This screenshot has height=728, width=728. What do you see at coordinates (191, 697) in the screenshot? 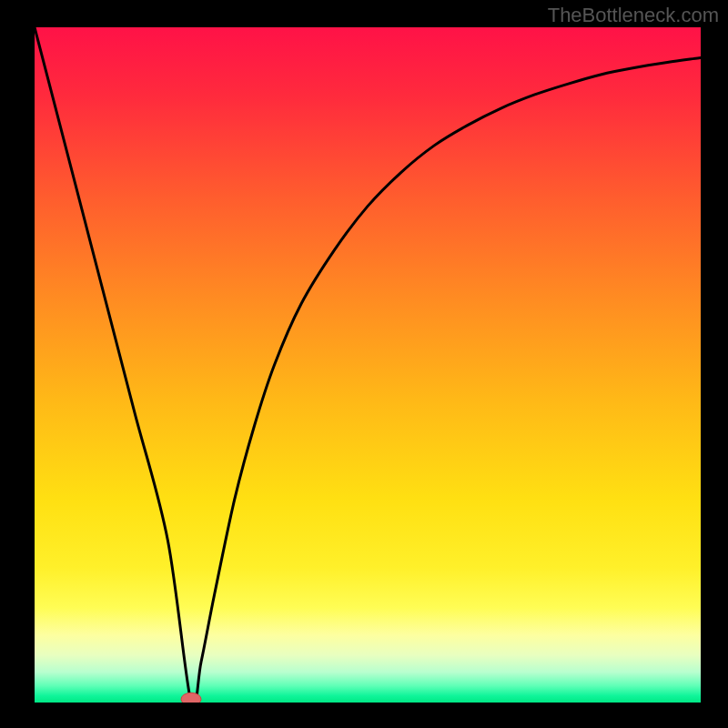
I see `optimal-point-marker` at bounding box center [191, 697].